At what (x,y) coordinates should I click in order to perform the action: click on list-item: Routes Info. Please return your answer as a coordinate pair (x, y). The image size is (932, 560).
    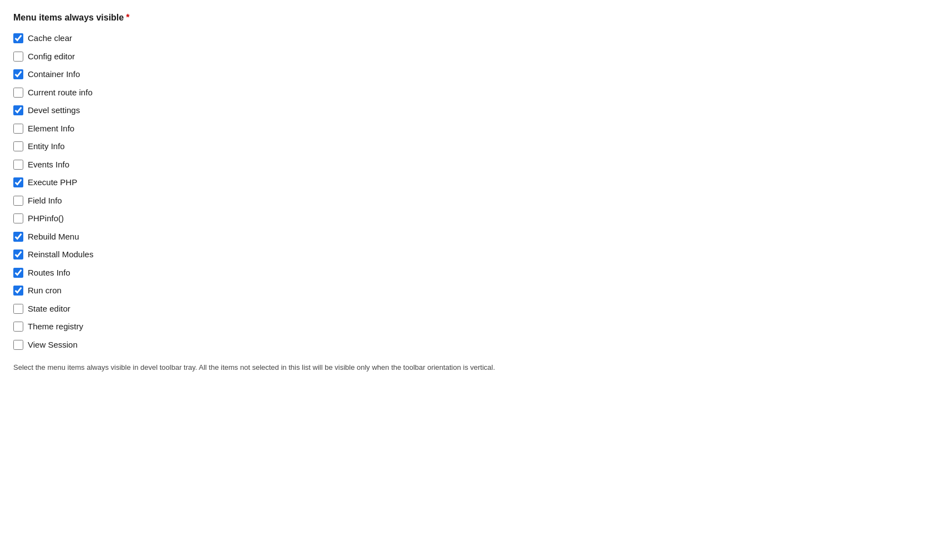
    Looking at the image, I should click on (466, 273).